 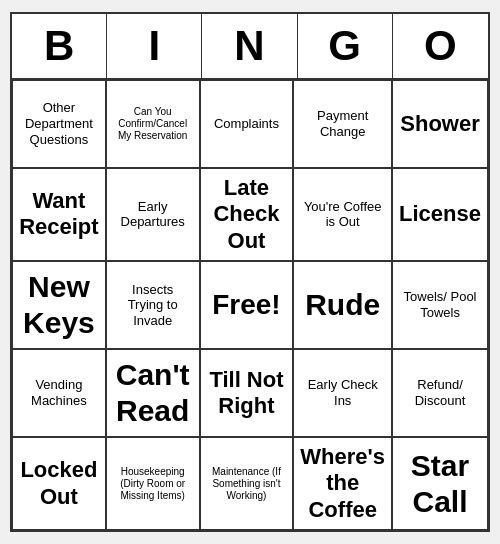 What do you see at coordinates (59, 124) in the screenshot?
I see `bingo-cell-0: Other Department Questions` at bounding box center [59, 124].